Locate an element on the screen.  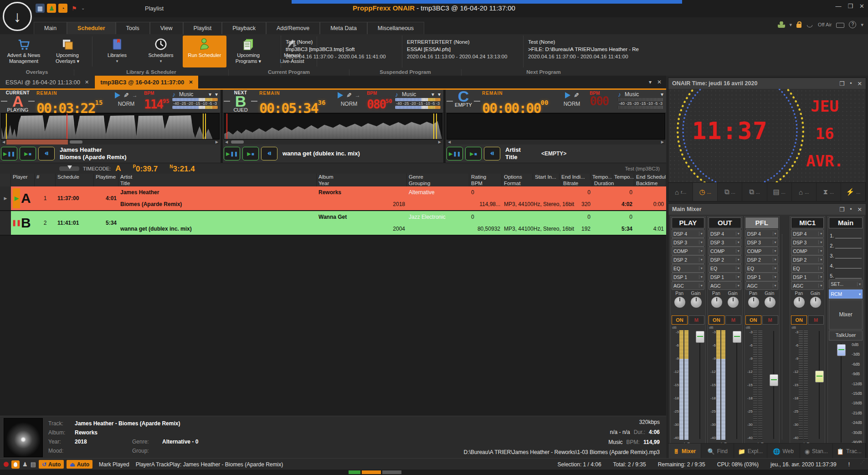
deck-c-scrollbar: ◀ ▶ is located at coordinates (556, 142).